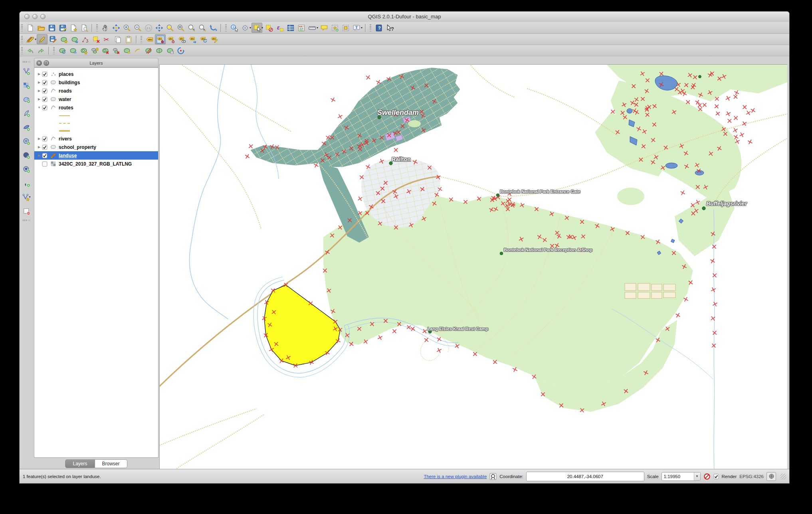  Describe the element at coordinates (26, 127) in the screenshot. I see `add-mssql-layer-button` at that location.